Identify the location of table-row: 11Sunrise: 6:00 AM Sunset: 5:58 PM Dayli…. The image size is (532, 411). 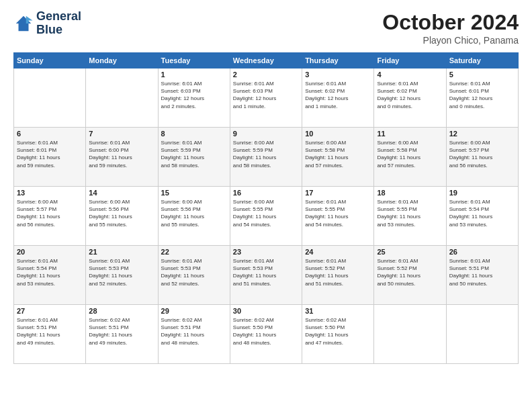
(410, 157).